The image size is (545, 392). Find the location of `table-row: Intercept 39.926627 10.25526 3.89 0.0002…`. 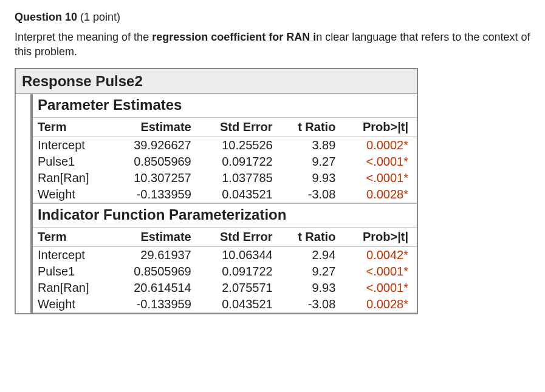

table-row: Intercept 39.926627 10.25526 3.89 0.0002… is located at coordinates (225, 145).